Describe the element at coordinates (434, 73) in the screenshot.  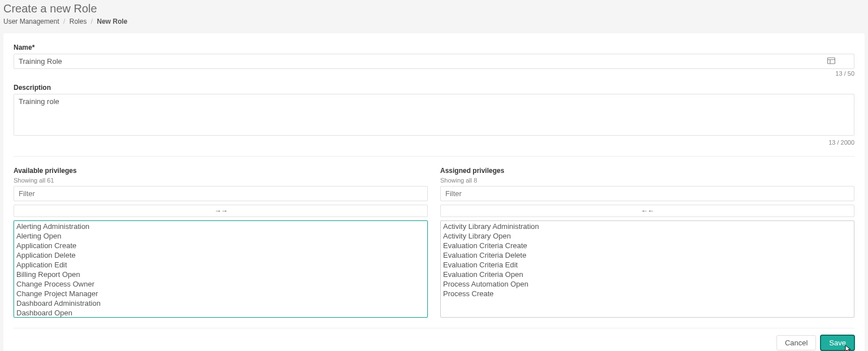
I see `name-counter: 13 / 50` at that location.